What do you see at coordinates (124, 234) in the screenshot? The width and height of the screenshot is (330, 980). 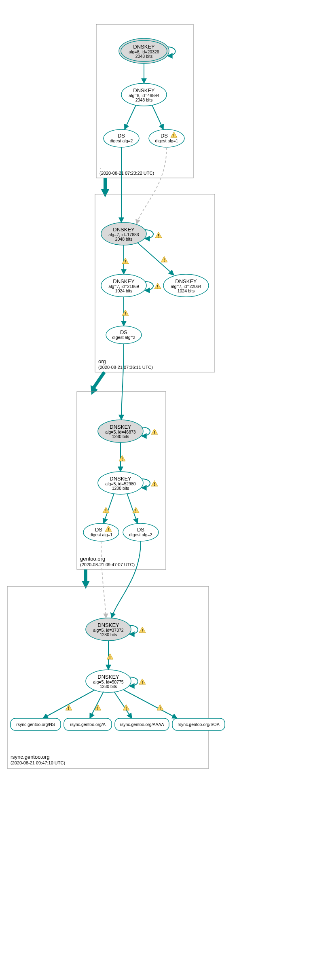 I see `node-org-ksk: DNSKEY alg=7, id=17883 2048 bits` at bounding box center [124, 234].